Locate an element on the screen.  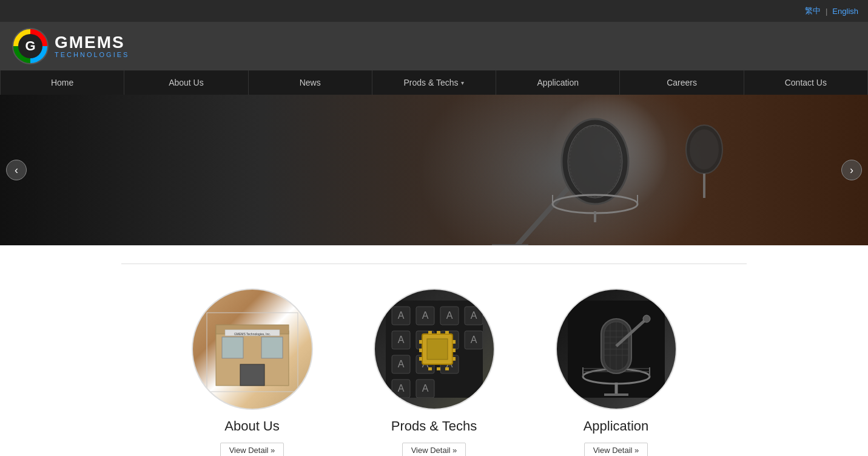
card-prods-title: Prods & Techs is located at coordinates (434, 426).